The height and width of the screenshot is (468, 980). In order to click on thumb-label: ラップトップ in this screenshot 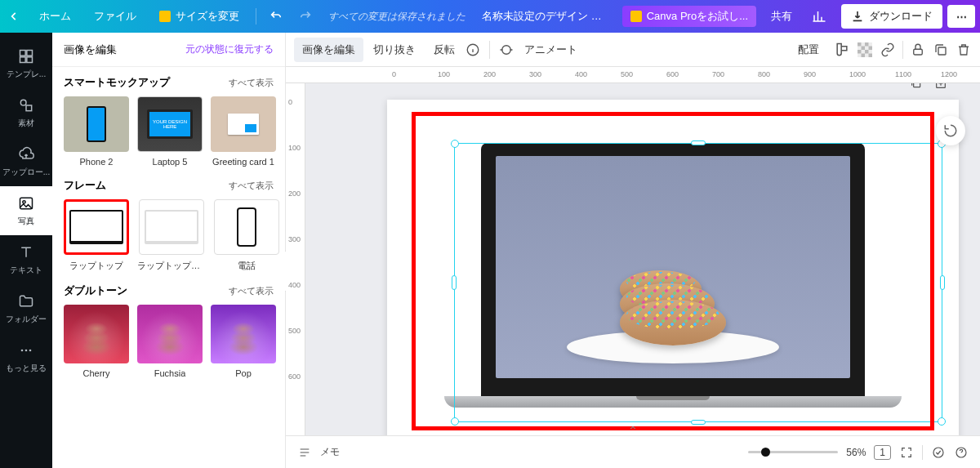, I will do `click(96, 266)`.